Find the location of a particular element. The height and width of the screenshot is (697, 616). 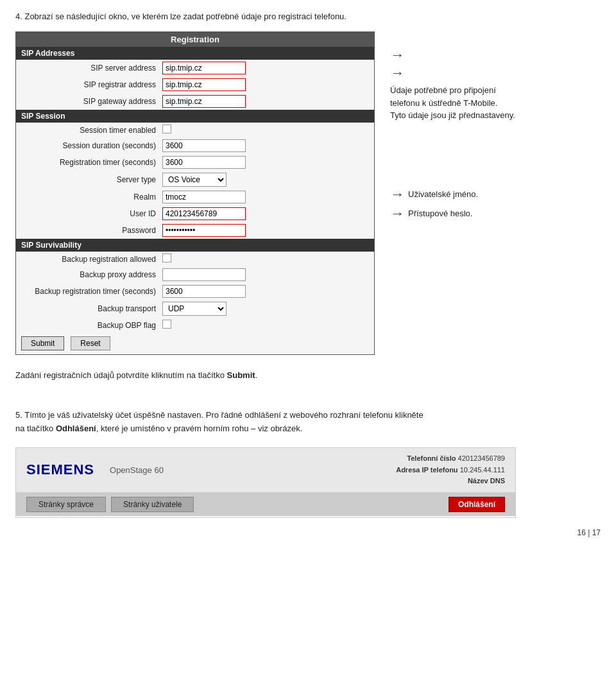

label-realm: Realm is located at coordinates (92, 197).